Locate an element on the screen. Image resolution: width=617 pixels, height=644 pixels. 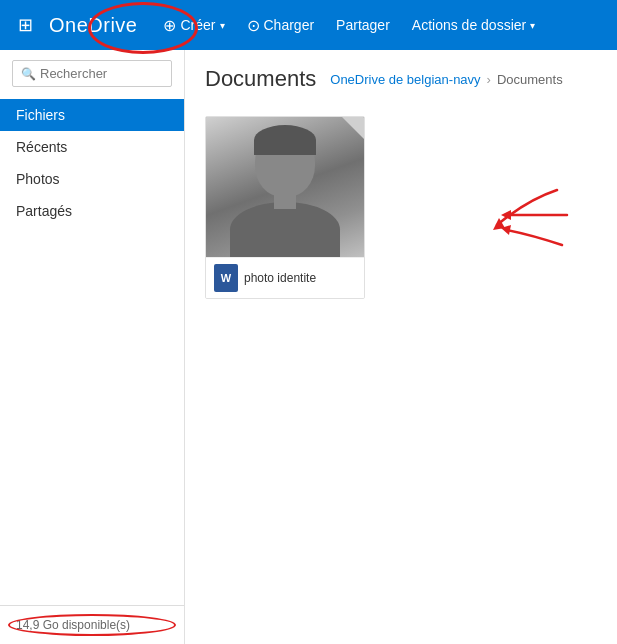
search-input is located at coordinates (102, 74).